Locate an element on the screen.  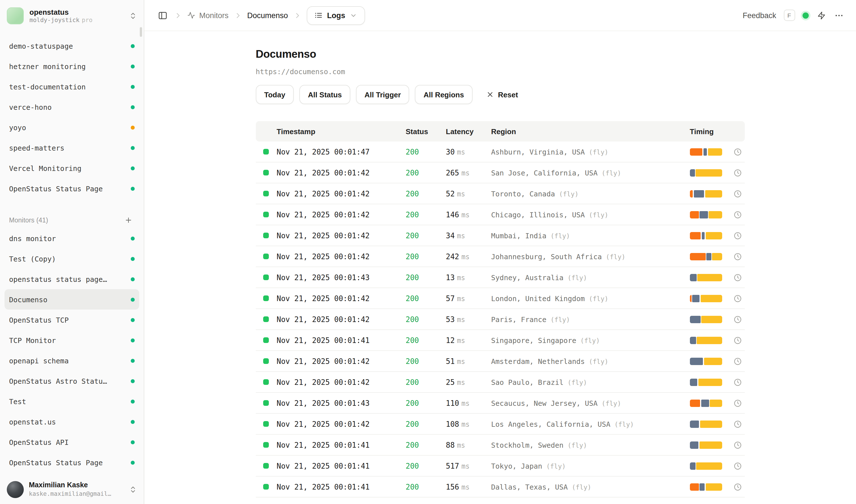
sidebar-item-verce-hono: verce-hono is located at coordinates (72, 107).